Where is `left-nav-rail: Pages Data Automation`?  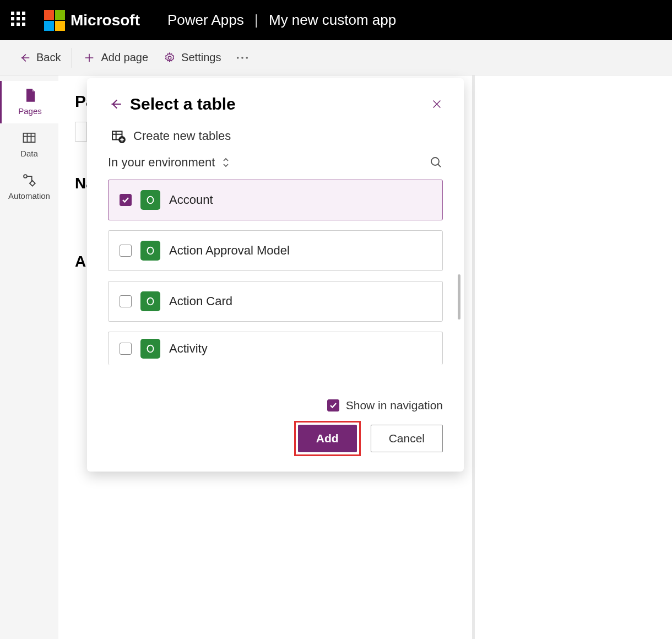
left-nav-rail: Pages Data Automation is located at coordinates (29, 357).